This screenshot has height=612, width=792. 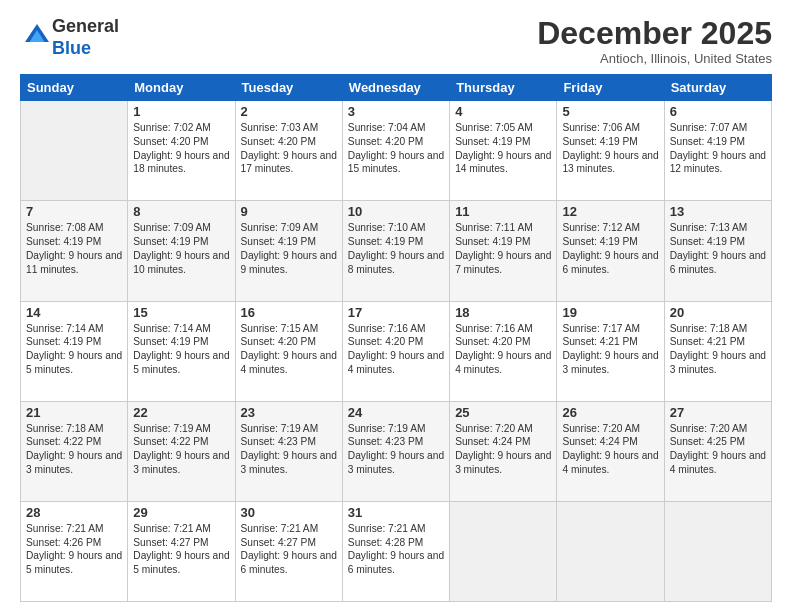 I want to click on header-wednesday: Wednesday, so click(x=396, y=88).